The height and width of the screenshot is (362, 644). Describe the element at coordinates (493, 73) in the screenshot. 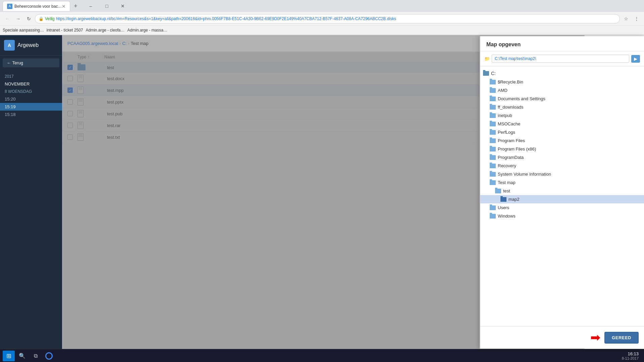

I see `tree-item-label: C:` at that location.